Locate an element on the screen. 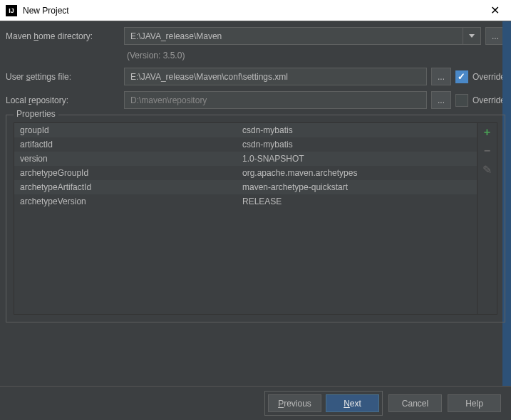  help-button: Help is located at coordinates (475, 403).